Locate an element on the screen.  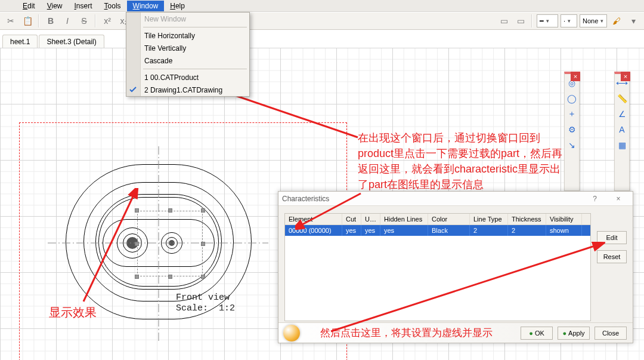
close-button: Close is located at coordinates (611, 333).